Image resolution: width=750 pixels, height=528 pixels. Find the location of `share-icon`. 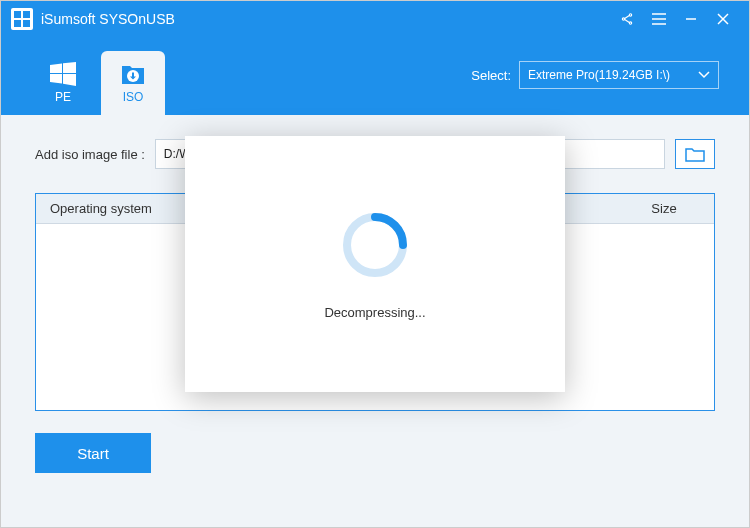

share-icon is located at coordinates (627, 19).